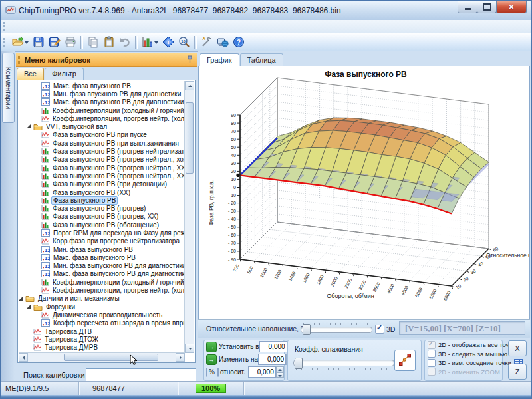 The width and height of the screenshot is (532, 399). I want to click on tree-item: 12 Макс. фаза выпускного РВ, so click(102, 257).